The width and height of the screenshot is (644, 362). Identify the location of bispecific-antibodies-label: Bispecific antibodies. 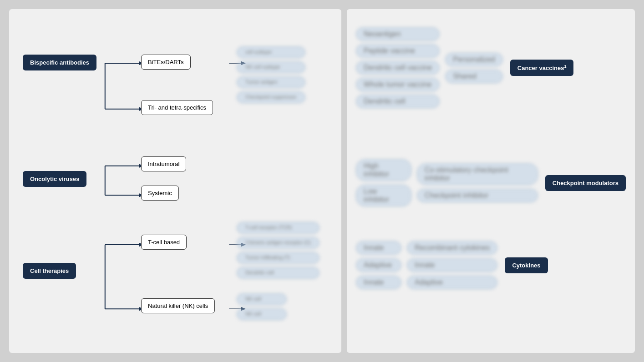
(60, 63).